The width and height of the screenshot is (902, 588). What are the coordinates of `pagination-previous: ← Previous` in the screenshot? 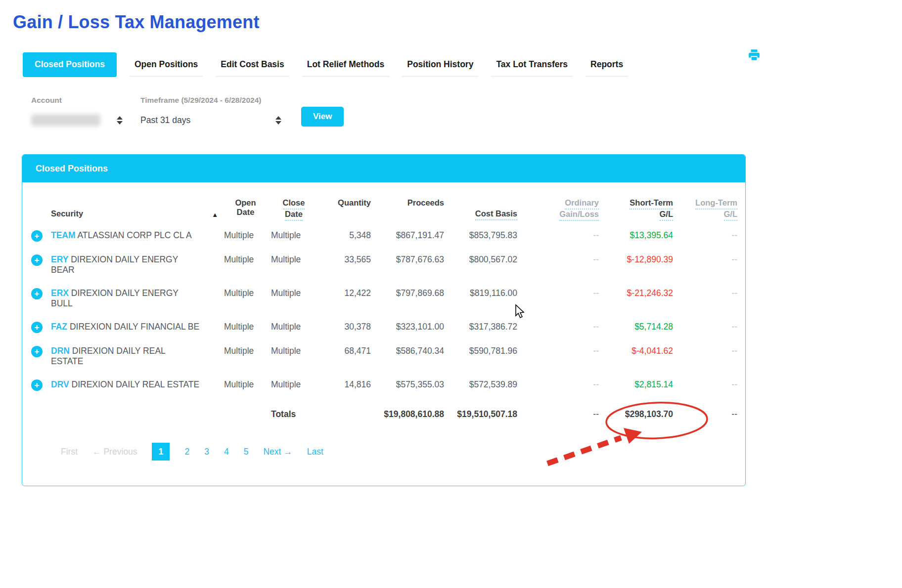 It's located at (115, 452).